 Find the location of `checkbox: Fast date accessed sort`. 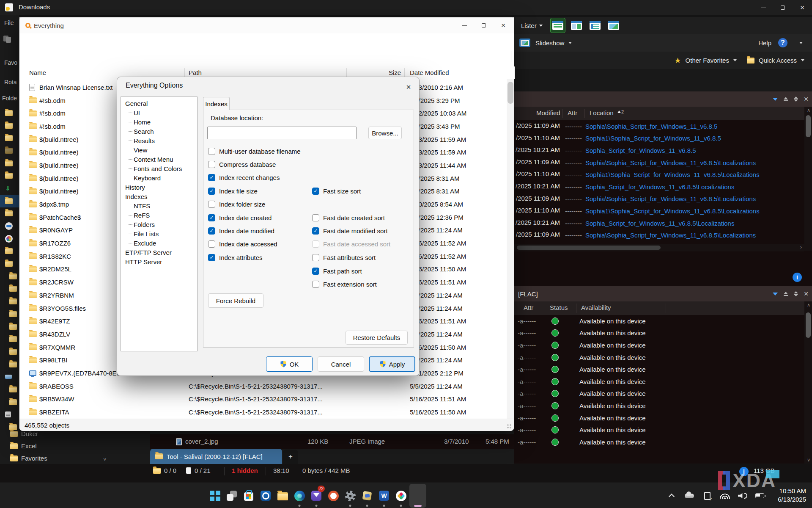

checkbox: Fast date accessed sort is located at coordinates (351, 244).